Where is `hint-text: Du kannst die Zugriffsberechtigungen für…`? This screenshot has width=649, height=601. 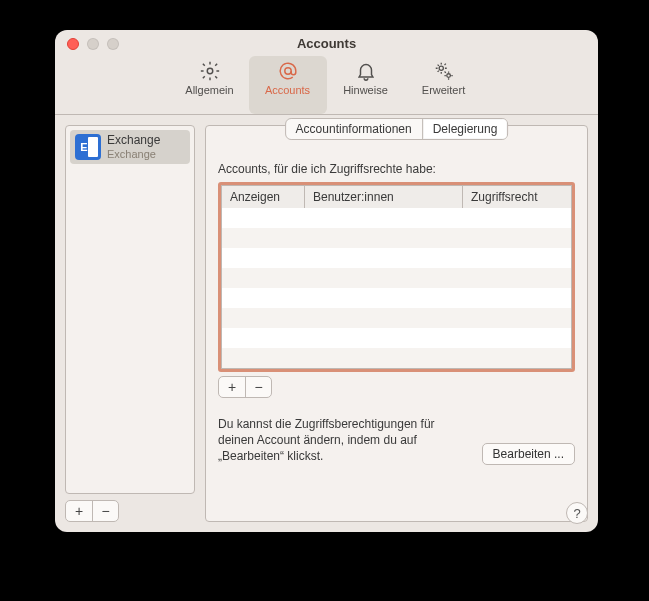 hint-text: Du kannst die Zugriffsberechtigungen für… is located at coordinates (344, 440).